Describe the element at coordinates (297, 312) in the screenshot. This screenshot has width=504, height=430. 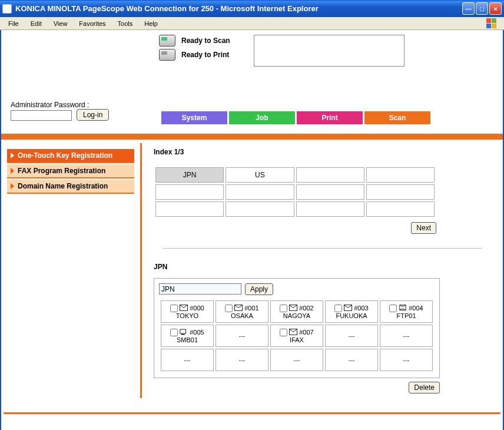
I see `destination-cell: #002NAGOYA` at that location.